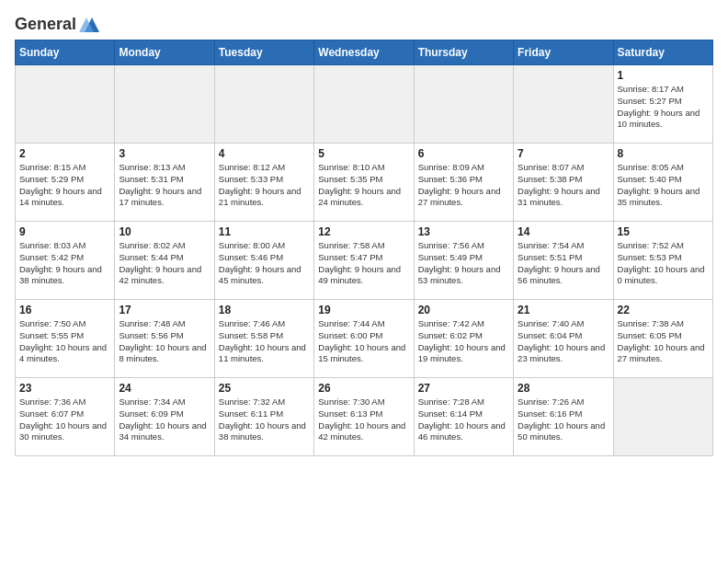 This screenshot has height=563, width=728. What do you see at coordinates (364, 418) in the screenshot?
I see `calendar-week-5: 23Sunrise: 7:36 AM Sunset: 6:07 PM Dayli…` at bounding box center [364, 418].